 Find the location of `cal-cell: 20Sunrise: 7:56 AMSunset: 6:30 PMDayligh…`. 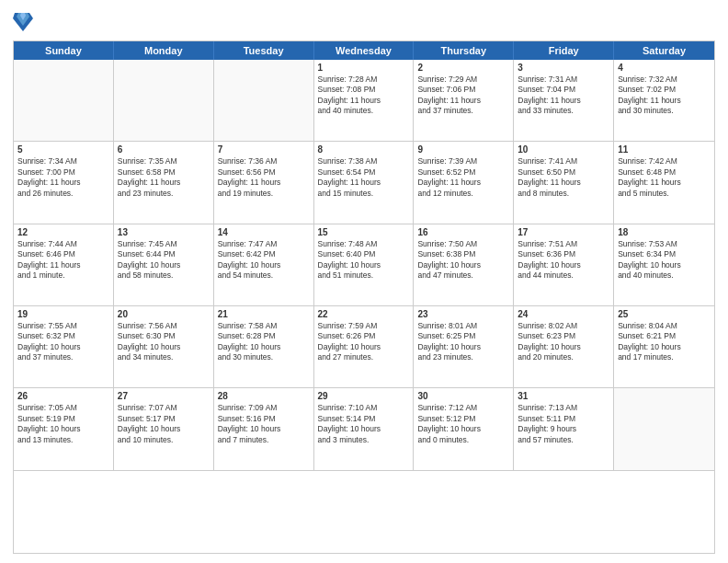

cal-cell: 20Sunrise: 7:56 AMSunset: 6:30 PMDayligh… is located at coordinates (164, 348).